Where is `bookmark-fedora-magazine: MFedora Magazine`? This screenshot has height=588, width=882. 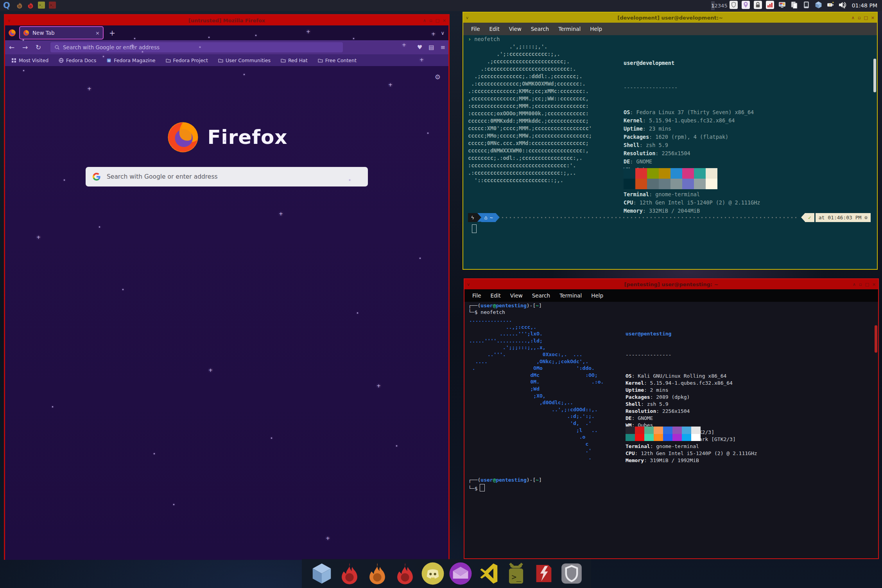 bookmark-fedora-magazine: MFedora Magazine is located at coordinates (131, 60).